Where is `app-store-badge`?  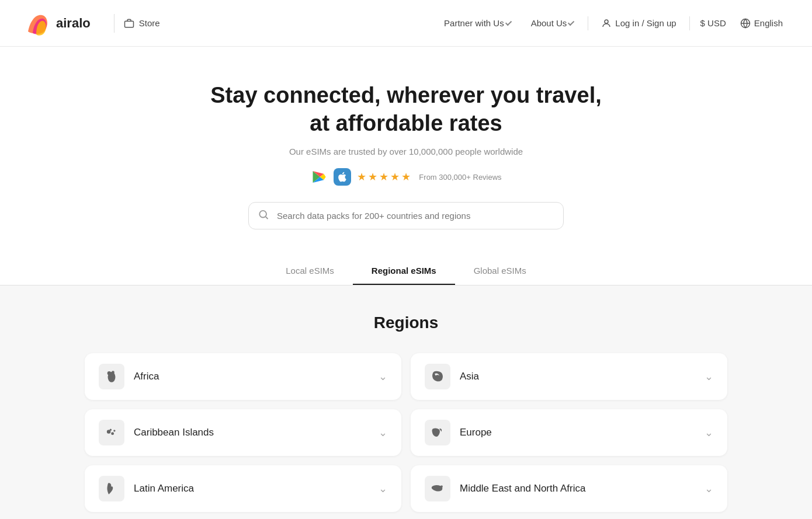
app-store-badge is located at coordinates (342, 177).